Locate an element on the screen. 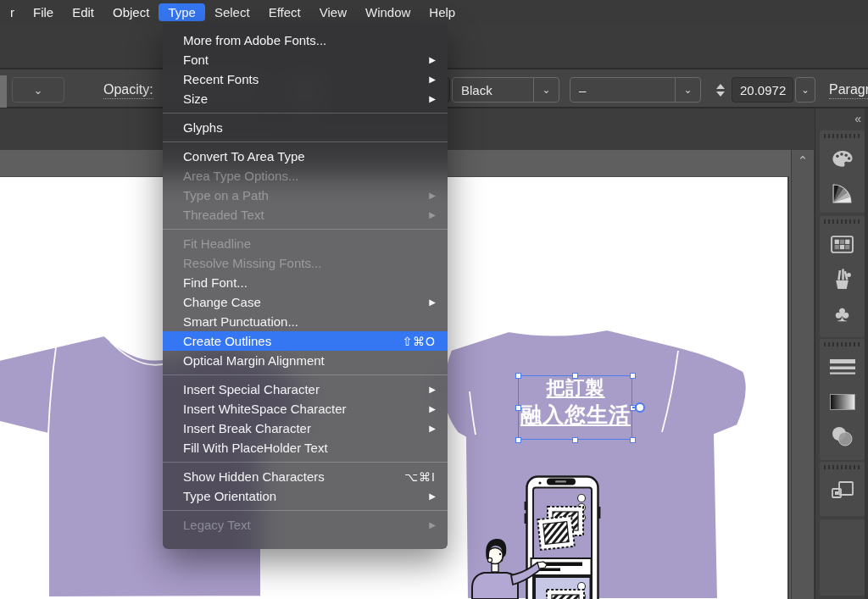 The height and width of the screenshot is (599, 868). type-menu-item-font: Font ▶ is located at coordinates (305, 59).